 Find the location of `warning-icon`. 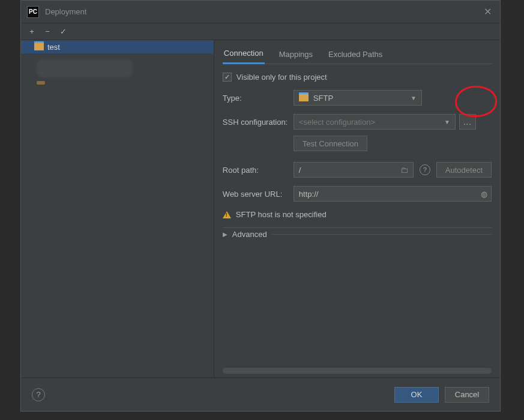

warning-icon is located at coordinates (227, 215).